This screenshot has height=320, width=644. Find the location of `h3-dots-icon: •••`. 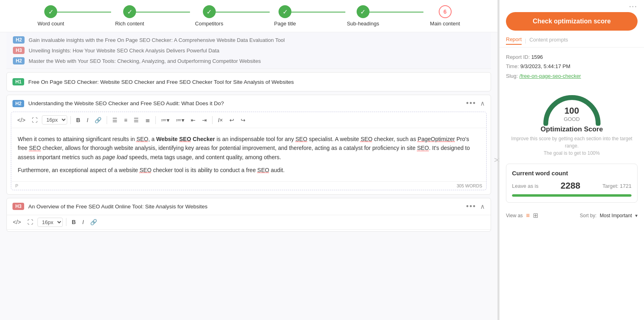

h3-dots-icon: ••• is located at coordinates (471, 206).